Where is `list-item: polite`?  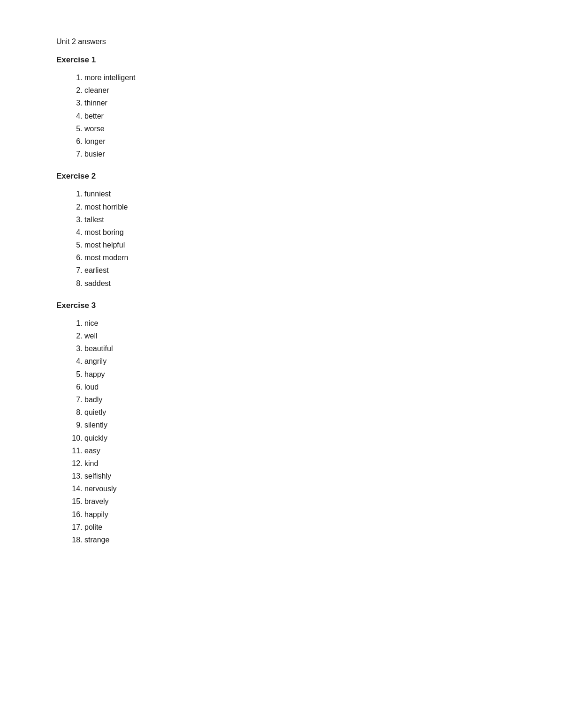 list-item: polite is located at coordinates (296, 527).